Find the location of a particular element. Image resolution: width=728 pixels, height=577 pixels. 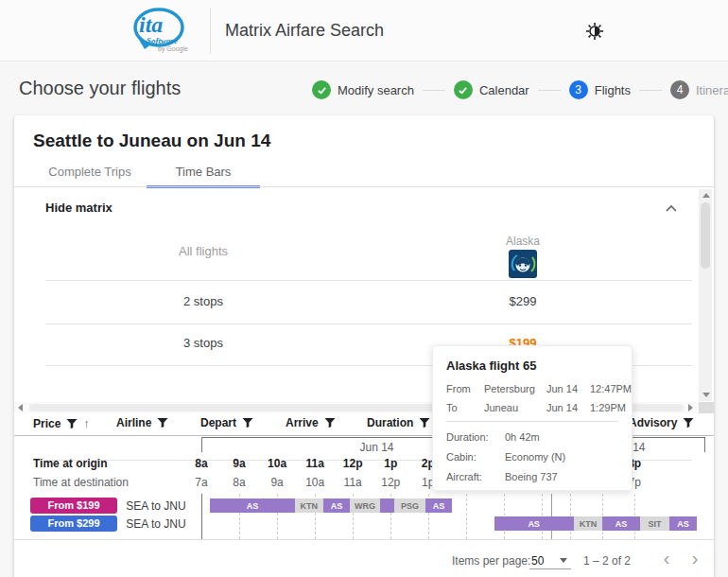

flight-tooltip: Alaska flight 65 FromPetersburgJun 1412:… is located at coordinates (532, 418).